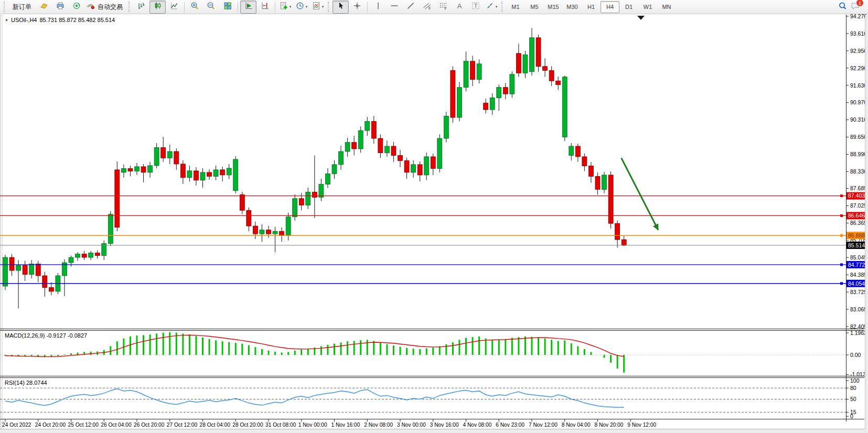 The width and height of the screenshot is (868, 433). I want to click on price-tick-label: 88.990, so click(859, 154).